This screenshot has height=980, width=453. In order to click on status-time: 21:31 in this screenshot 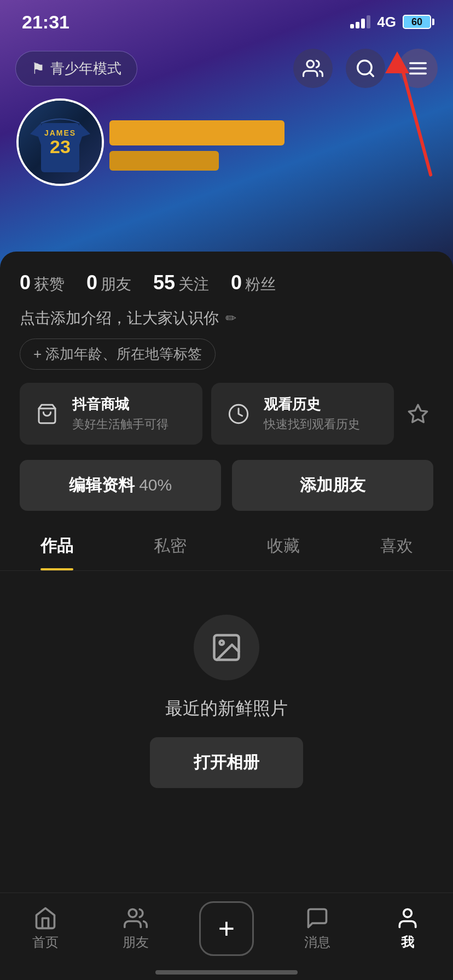, I will do `click(46, 22)`.